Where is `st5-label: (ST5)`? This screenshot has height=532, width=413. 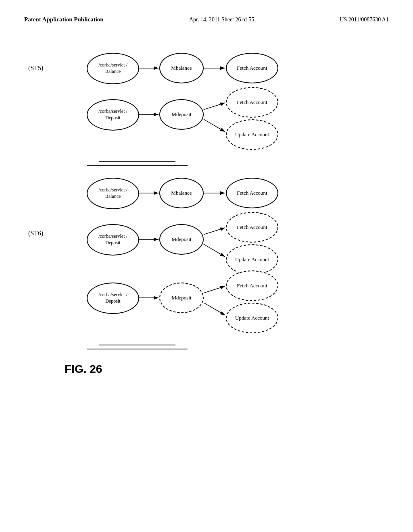 st5-label: (ST5) is located at coordinates (35, 68).